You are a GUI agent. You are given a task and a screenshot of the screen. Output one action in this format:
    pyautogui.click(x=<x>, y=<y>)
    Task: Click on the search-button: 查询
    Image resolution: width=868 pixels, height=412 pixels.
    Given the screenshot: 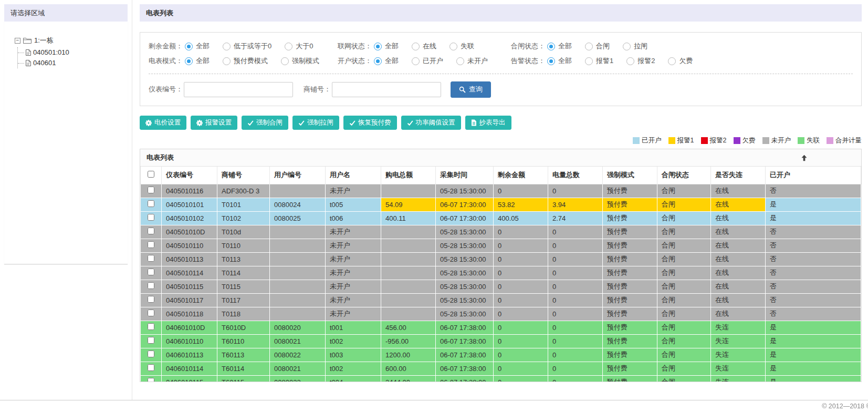 What is the action you would take?
    pyautogui.click(x=470, y=89)
    